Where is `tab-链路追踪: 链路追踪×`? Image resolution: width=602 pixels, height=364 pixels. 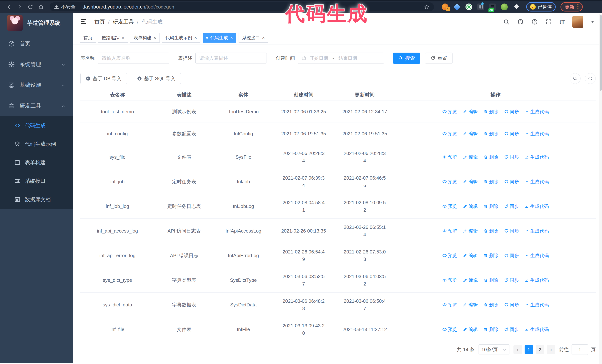 tab-链路追踪: 链路追踪× is located at coordinates (113, 38).